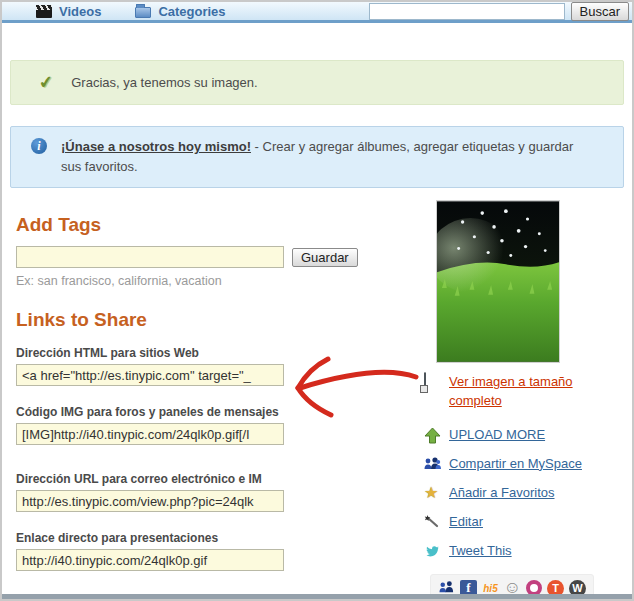  I want to click on direct-link-input, so click(150, 560).